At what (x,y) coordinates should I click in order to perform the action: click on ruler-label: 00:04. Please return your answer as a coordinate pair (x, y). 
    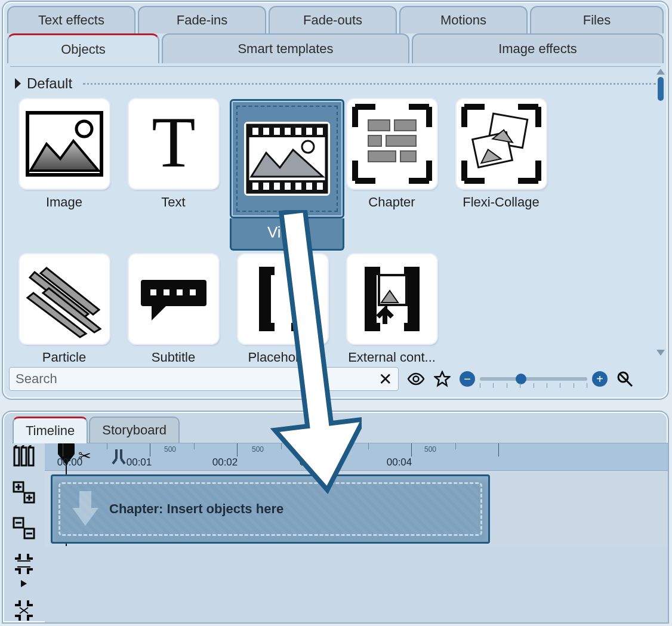
    Looking at the image, I should click on (400, 462).